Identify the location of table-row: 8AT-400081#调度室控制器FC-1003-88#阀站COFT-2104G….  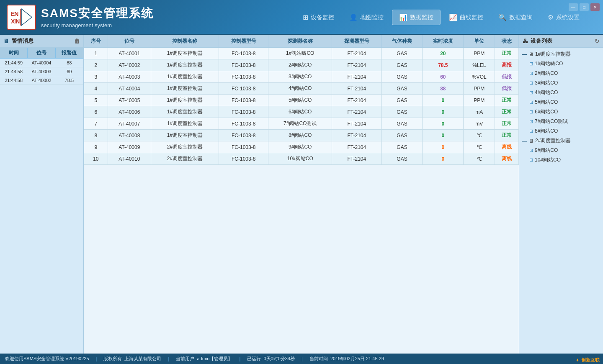
(302, 136).